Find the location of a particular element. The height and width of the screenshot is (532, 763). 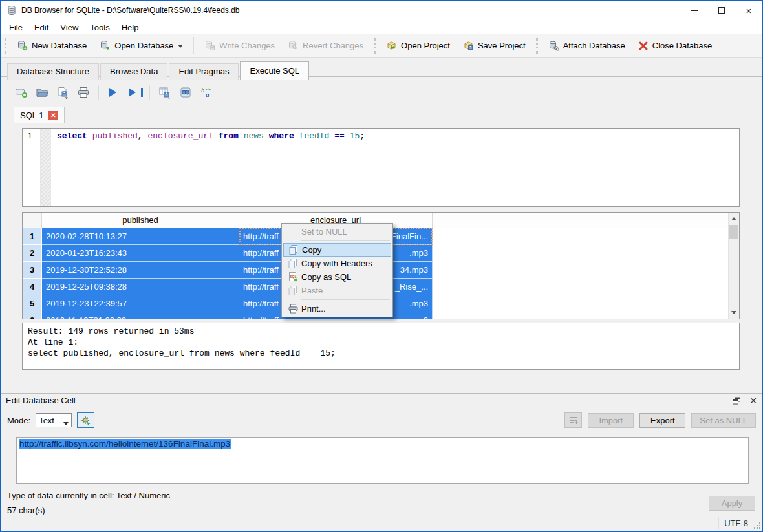

published-cell: 2019-11-19T21:33:22 is located at coordinates (141, 315).